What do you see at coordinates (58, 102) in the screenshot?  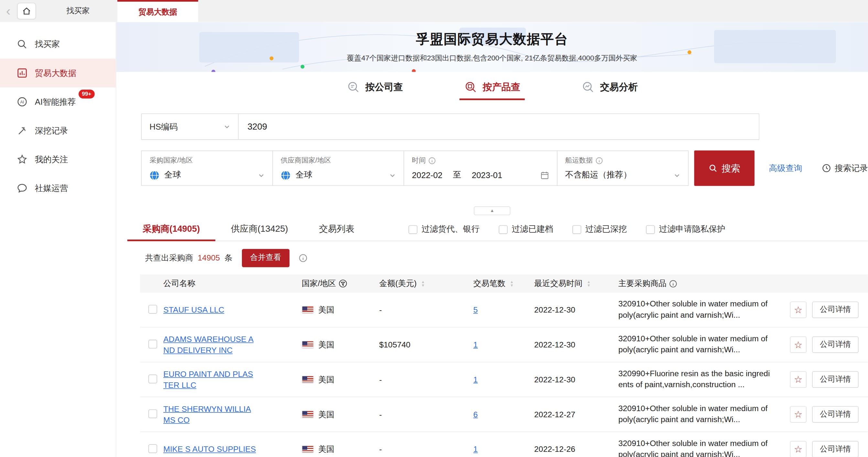 I see `sidebar-item-ai-recommend: AI AI智能推荐 99+` at bounding box center [58, 102].